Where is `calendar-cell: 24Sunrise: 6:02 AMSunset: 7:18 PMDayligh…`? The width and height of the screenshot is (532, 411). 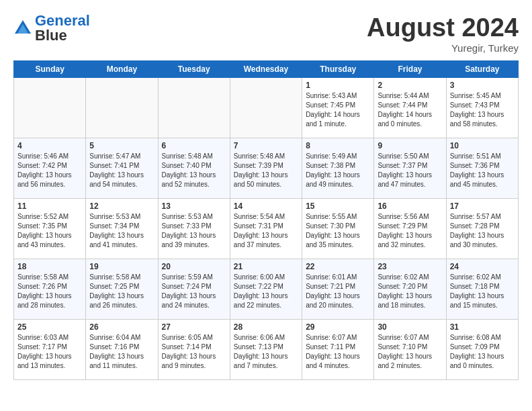 calendar-cell: 24Sunrise: 6:02 AMSunset: 7:18 PMDayligh… is located at coordinates (482, 289).